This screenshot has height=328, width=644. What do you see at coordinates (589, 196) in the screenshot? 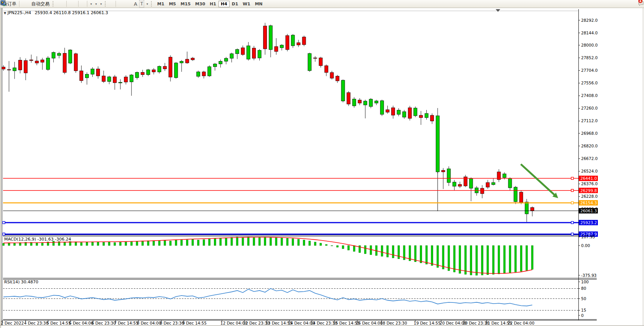
I see `svg-text: 26228.0` at bounding box center [589, 196].